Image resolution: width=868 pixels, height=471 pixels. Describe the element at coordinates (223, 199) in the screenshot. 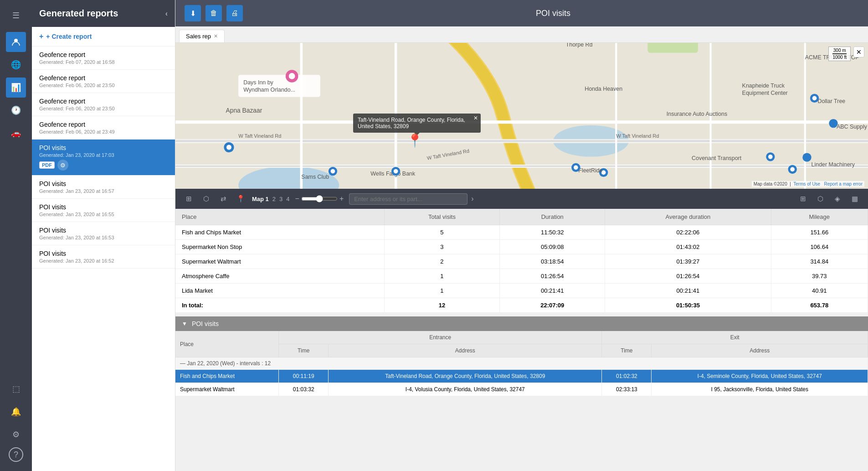

I see `map-tool-share: ⇄` at that location.